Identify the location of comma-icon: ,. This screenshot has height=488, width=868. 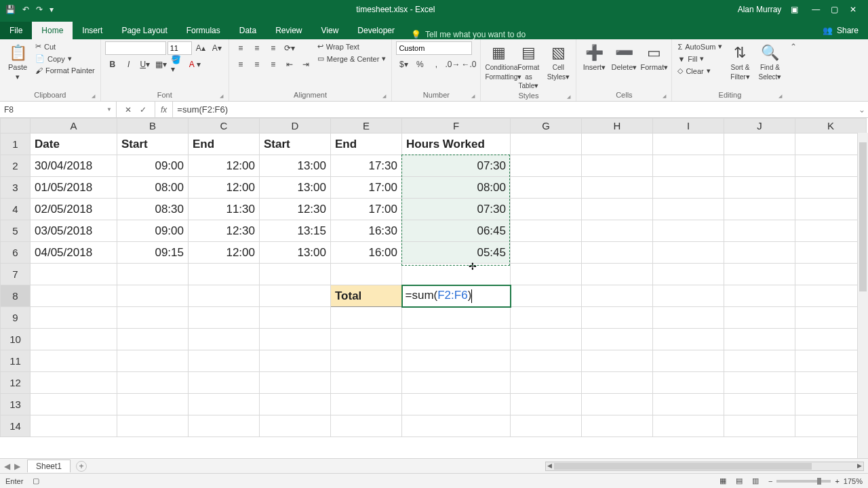
(436, 64).